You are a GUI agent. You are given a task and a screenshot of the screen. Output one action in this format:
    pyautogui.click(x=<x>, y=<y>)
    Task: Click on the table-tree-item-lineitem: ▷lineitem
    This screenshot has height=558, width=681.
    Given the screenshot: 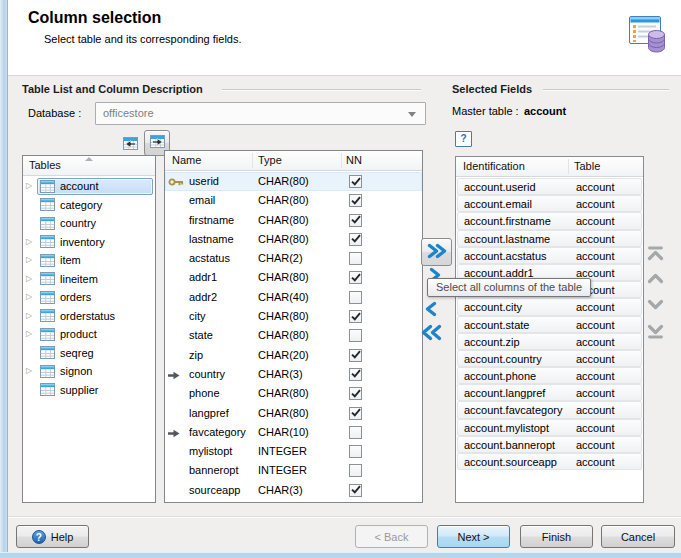 What is the action you would take?
    pyautogui.click(x=89, y=280)
    